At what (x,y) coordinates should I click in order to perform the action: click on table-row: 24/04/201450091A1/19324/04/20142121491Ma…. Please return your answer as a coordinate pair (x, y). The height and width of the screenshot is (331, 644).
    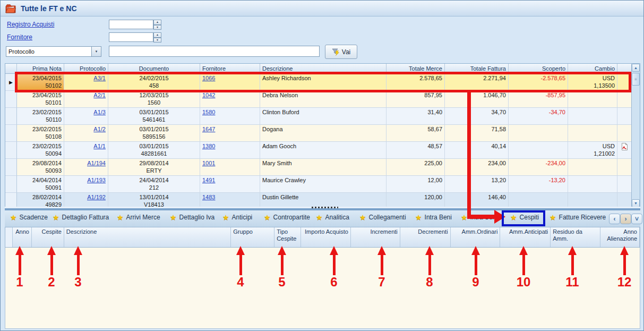
    Looking at the image, I should click on (323, 184).